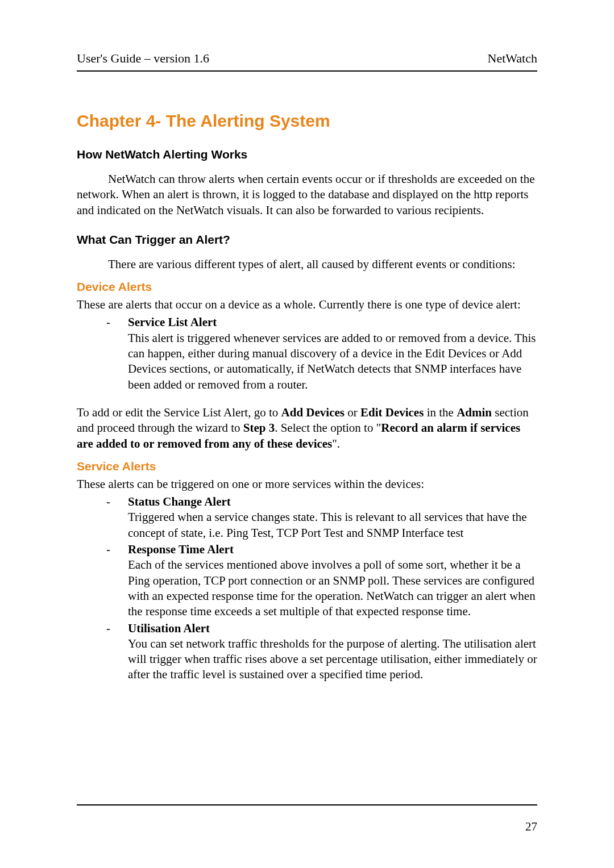 This screenshot has width=614, height=868. What do you see at coordinates (313, 412) in the screenshot?
I see `add-devices-label: Add Devices` at bounding box center [313, 412].